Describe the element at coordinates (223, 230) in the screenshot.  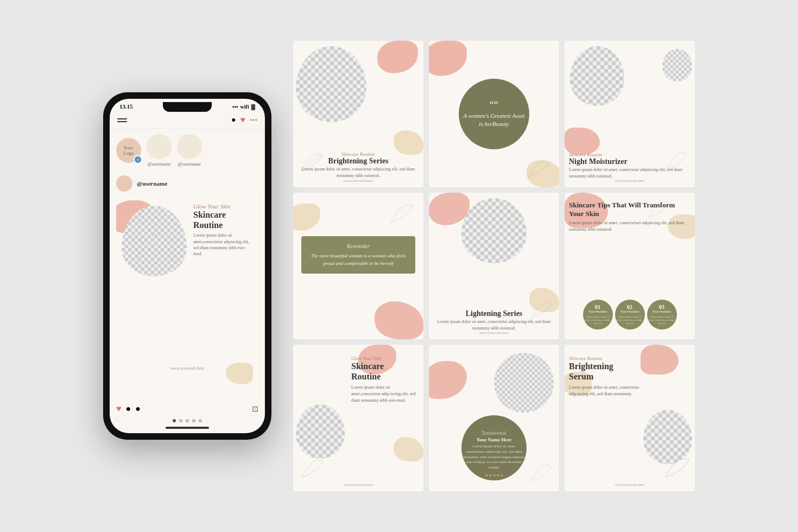
I see `post-text-area: Glow Your Skin SkincareRoutine Lorem ips…` at that location.